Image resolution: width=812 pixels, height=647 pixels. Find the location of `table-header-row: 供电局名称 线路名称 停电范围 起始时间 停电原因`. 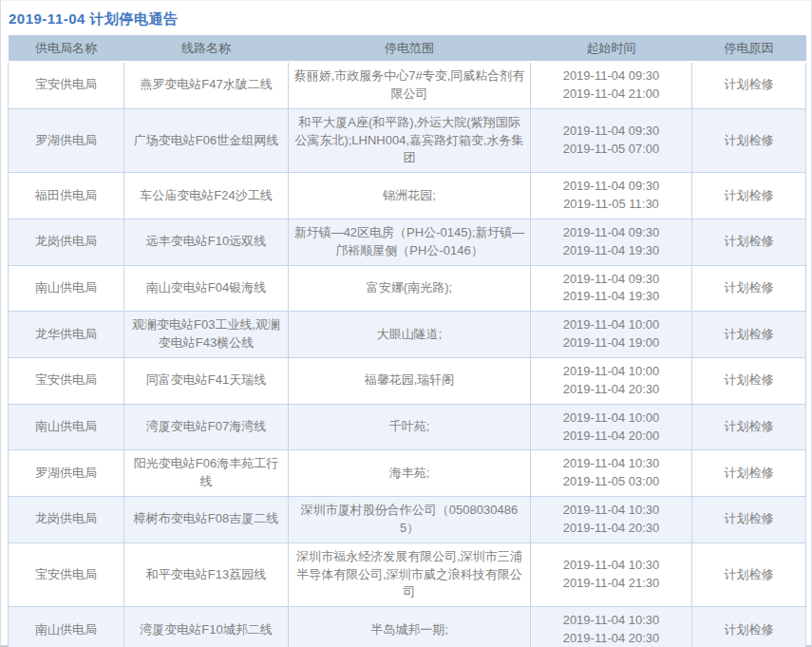

table-header-row: 供电局名称 线路名称 停电范围 起始时间 停电原因 is located at coordinates (407, 48).